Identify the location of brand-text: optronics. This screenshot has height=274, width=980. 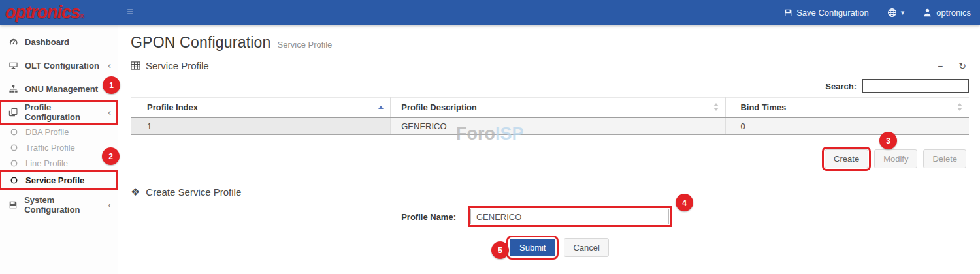
(42, 12).